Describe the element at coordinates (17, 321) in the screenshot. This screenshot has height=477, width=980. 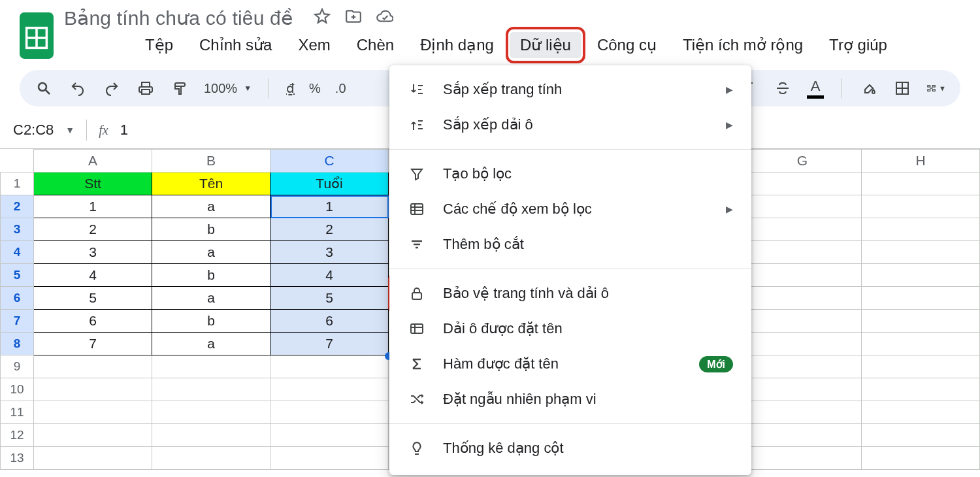
I see `row-header: 7` at that location.